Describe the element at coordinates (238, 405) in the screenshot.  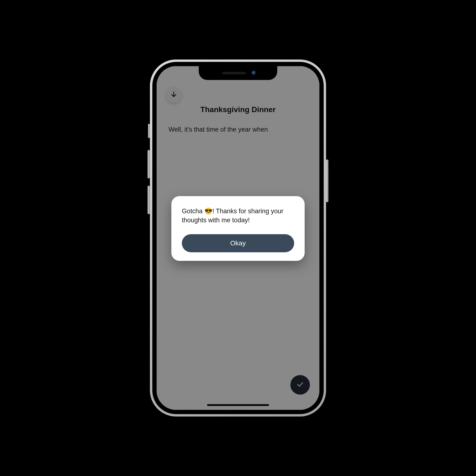
I see `home-indicator` at that location.